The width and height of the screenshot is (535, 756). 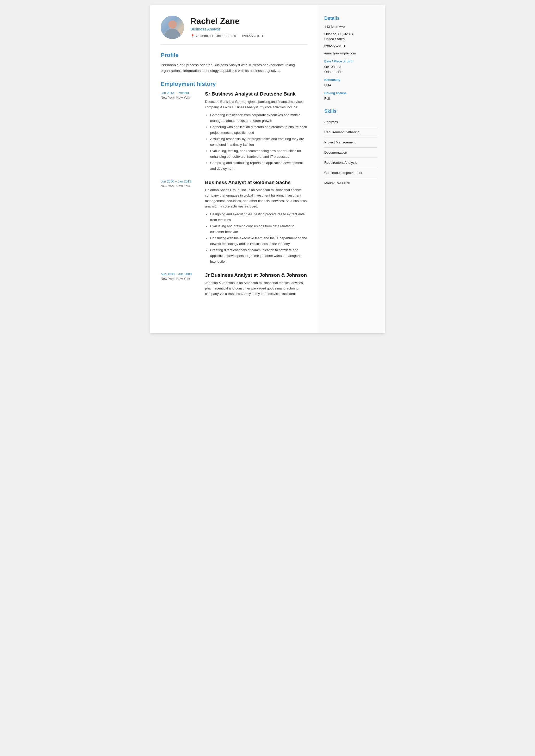 What do you see at coordinates (259, 256) in the screenshot?
I see `bullet-item: Creating direct channels of communicatio…` at bounding box center [259, 256].